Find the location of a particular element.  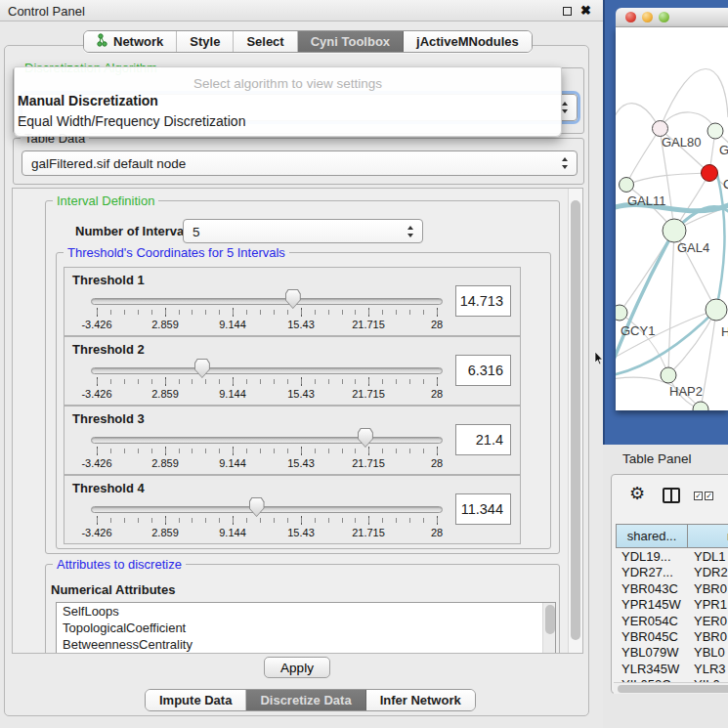

tab-select-label: Select is located at coordinates (265, 41).